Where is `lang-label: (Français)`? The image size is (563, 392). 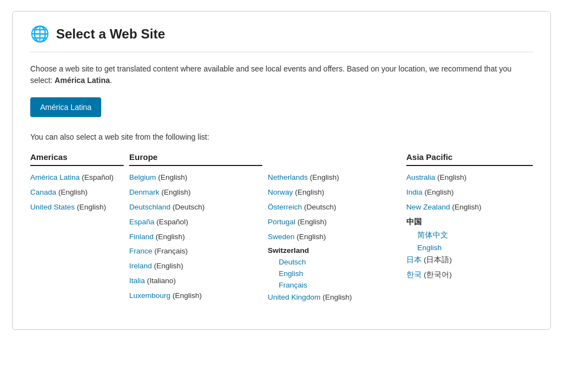 lang-label: (Français) is located at coordinates (172, 251).